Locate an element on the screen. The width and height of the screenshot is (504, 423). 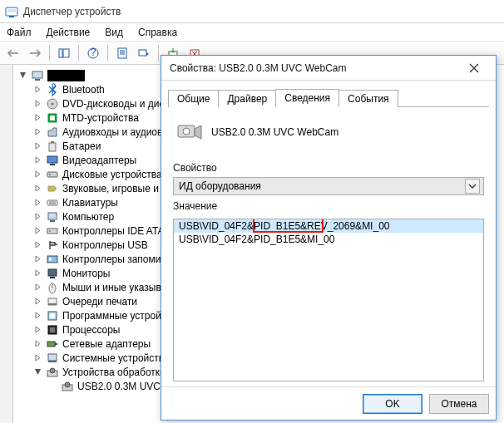
tab-driver: Драйвер is located at coordinates (247, 98).